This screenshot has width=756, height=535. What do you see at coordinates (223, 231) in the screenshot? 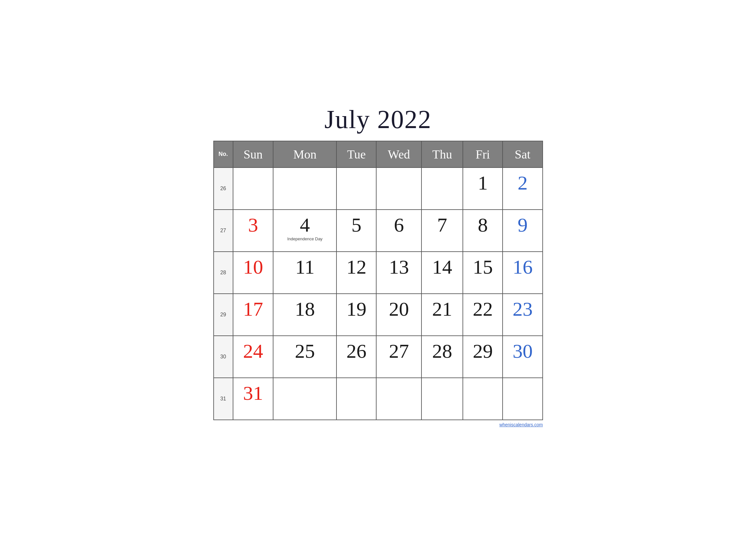
I see `week-number: 27` at bounding box center [223, 231].